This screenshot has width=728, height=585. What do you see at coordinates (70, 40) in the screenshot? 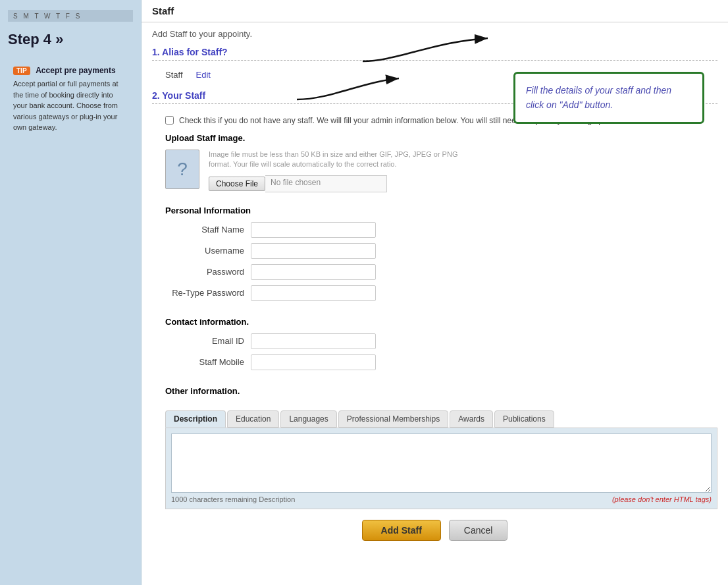
I see `step-title: Step 4 »` at bounding box center [70, 40].